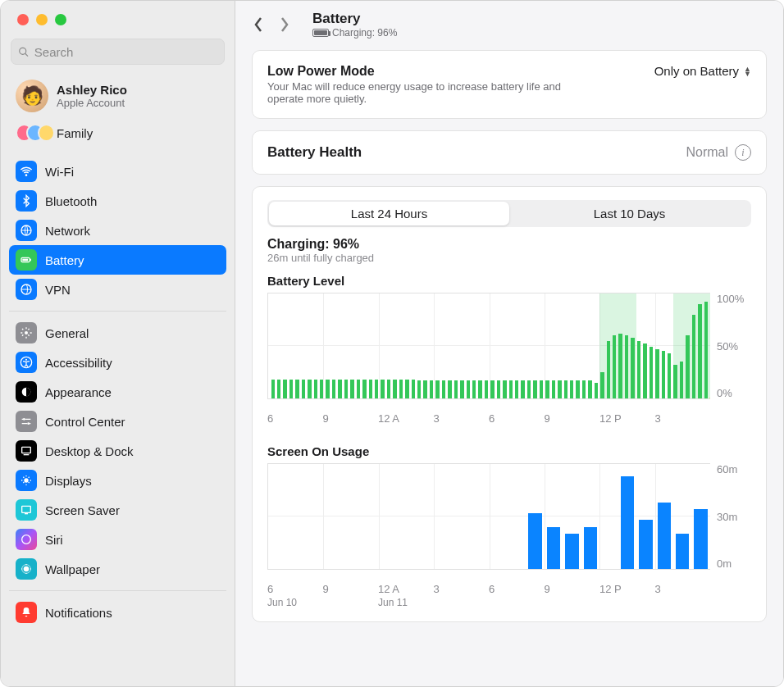 The image size is (784, 687). What do you see at coordinates (118, 539) in the screenshot?
I see `sidebar-item-siri: Siri` at bounding box center [118, 539].